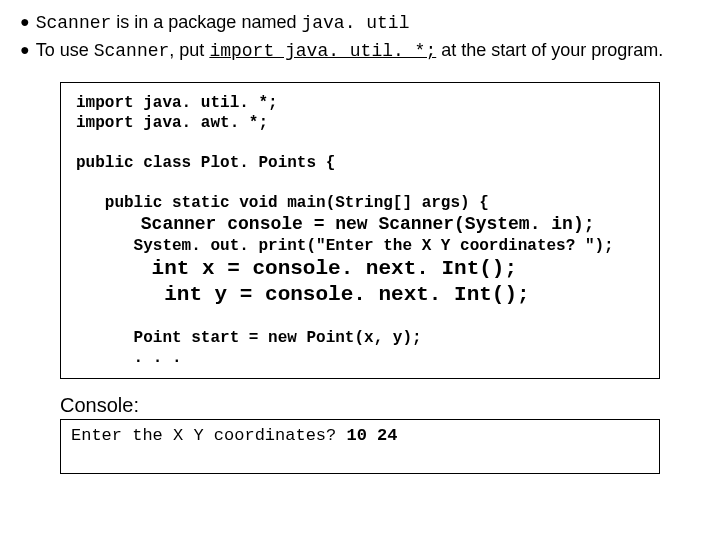 The image size is (720, 540). Describe the element at coordinates (372, 436) in the screenshot. I see `console-user-input: 10 24` at that location.